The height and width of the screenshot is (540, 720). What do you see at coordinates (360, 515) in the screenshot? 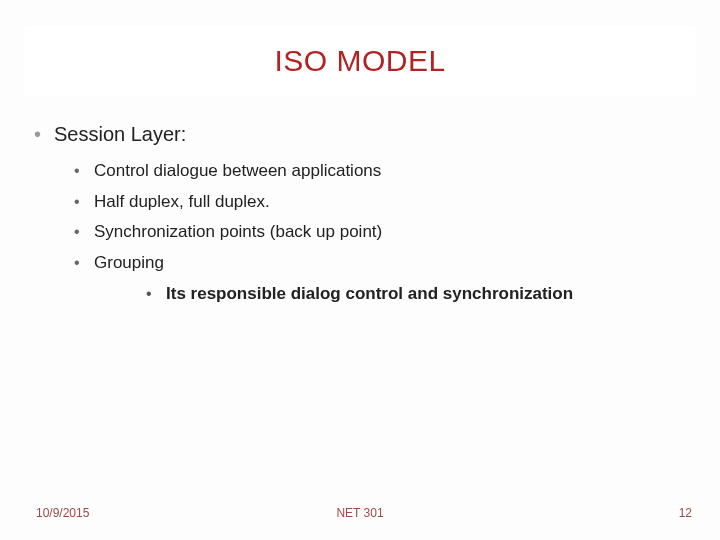
I see `slide-footer: 10/9/2015 NET 301 12` at bounding box center [360, 515].